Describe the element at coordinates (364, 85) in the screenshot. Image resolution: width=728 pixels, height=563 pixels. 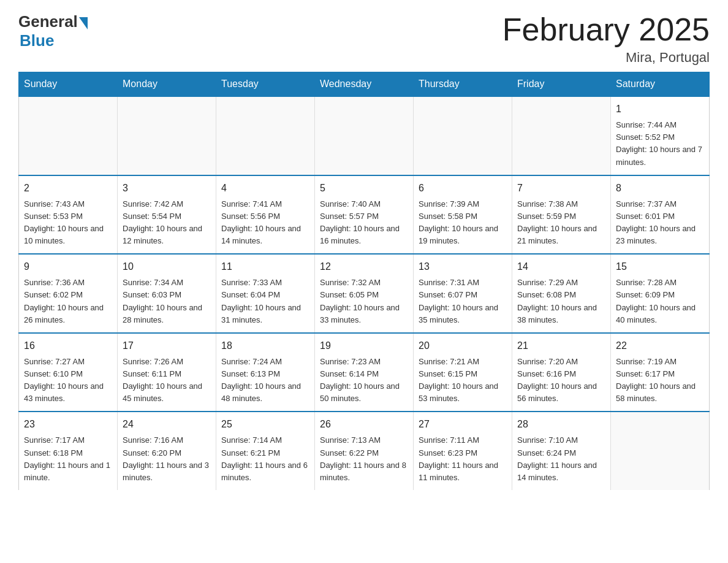
I see `weekday-header-row: SundayMondayTuesdayWednesdayThursdayFrid…` at that location.